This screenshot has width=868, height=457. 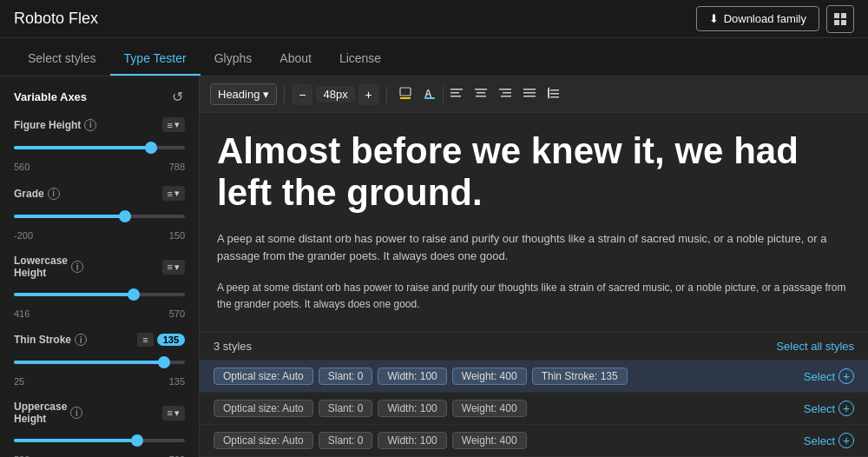 What do you see at coordinates (50, 340) in the screenshot?
I see `axis-thin-stroke-label: Thin Stroke i` at bounding box center [50, 340].